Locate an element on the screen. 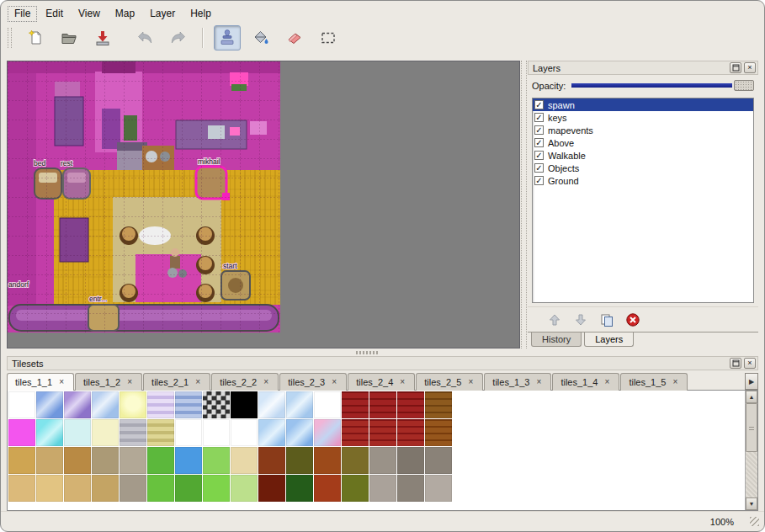 The width and height of the screenshot is (765, 532). tab-scroll-right-icon: ▶ is located at coordinates (752, 381).